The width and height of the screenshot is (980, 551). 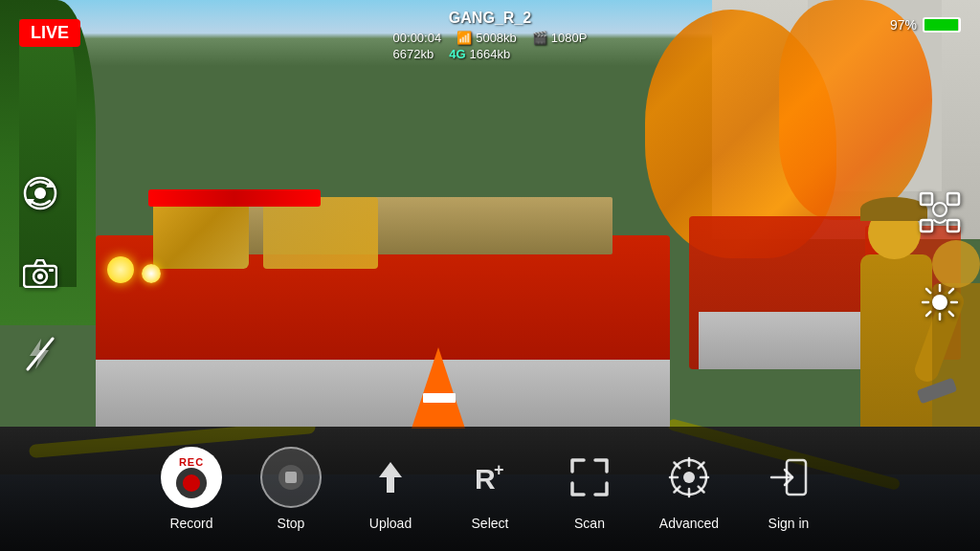 What do you see at coordinates (40, 274) in the screenshot?
I see `left-icons-panel` at bounding box center [40, 274].